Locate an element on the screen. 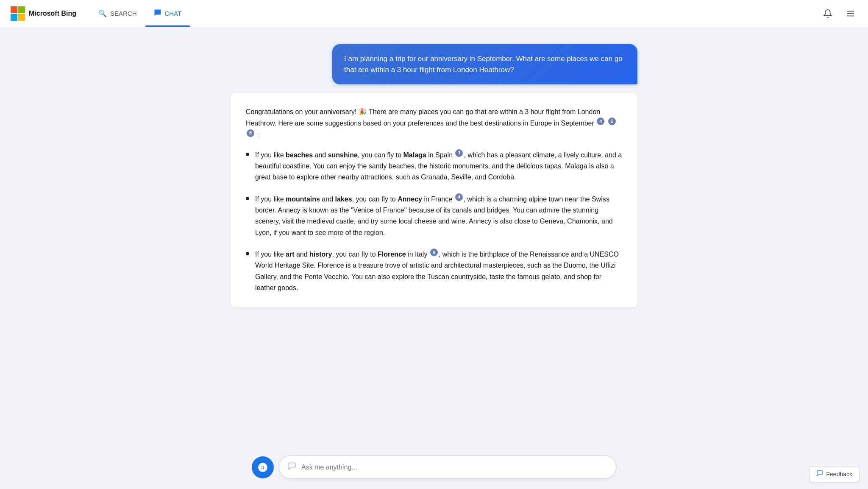 Image resolution: width=868 pixels, height=489 pixels. feedback-label: Feedback is located at coordinates (839, 474).